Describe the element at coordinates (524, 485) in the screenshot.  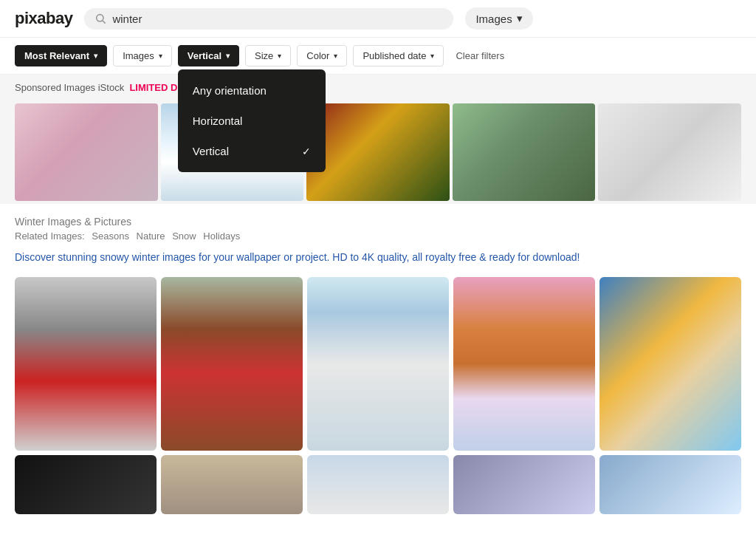
I see `grid-item-winter4` at that location.